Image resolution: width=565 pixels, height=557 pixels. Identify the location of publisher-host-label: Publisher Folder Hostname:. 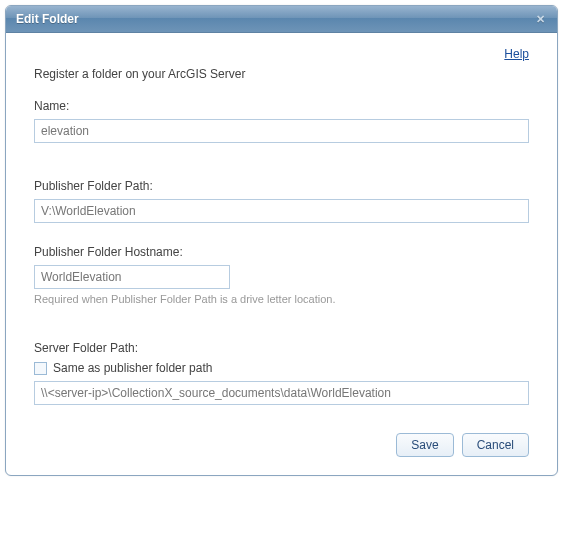
(282, 252).